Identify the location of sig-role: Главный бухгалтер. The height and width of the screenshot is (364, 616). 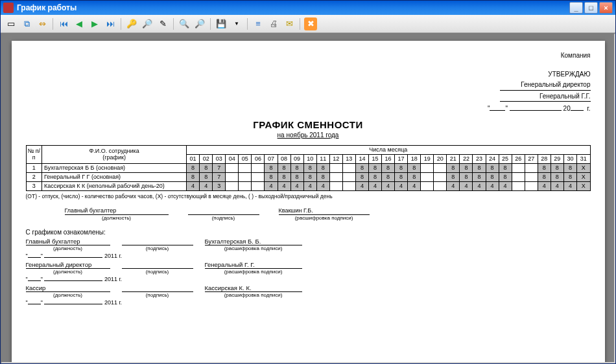
(117, 211).